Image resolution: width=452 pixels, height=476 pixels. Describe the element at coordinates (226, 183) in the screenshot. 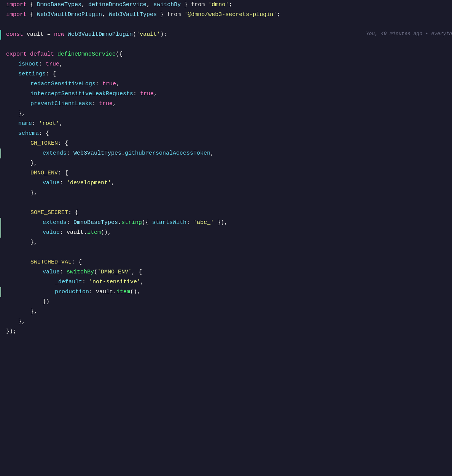

I see `line-dmno-value: value: 'development',` at that location.